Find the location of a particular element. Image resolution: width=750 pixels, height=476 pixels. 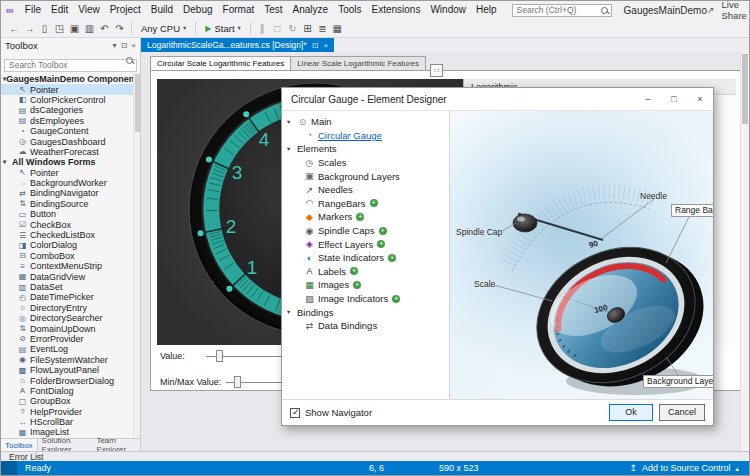

toolbox-item: ▤ EventLog is located at coordinates (70, 349).